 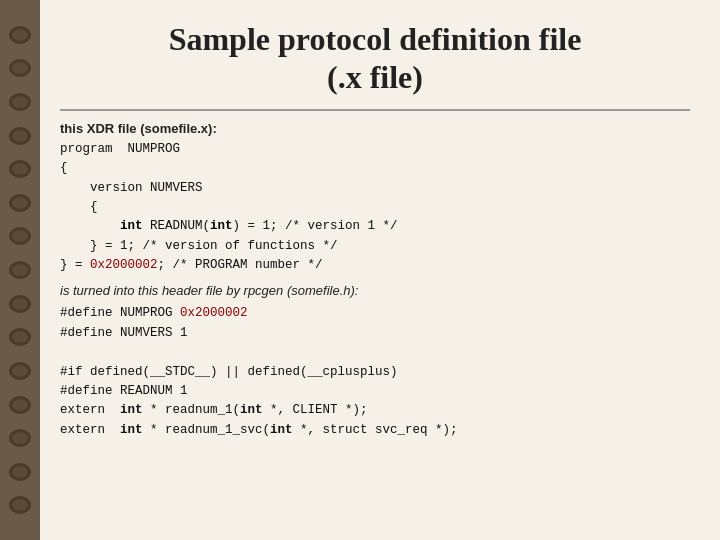 I want to click on title-line2: (.x file), so click(x=375, y=77).